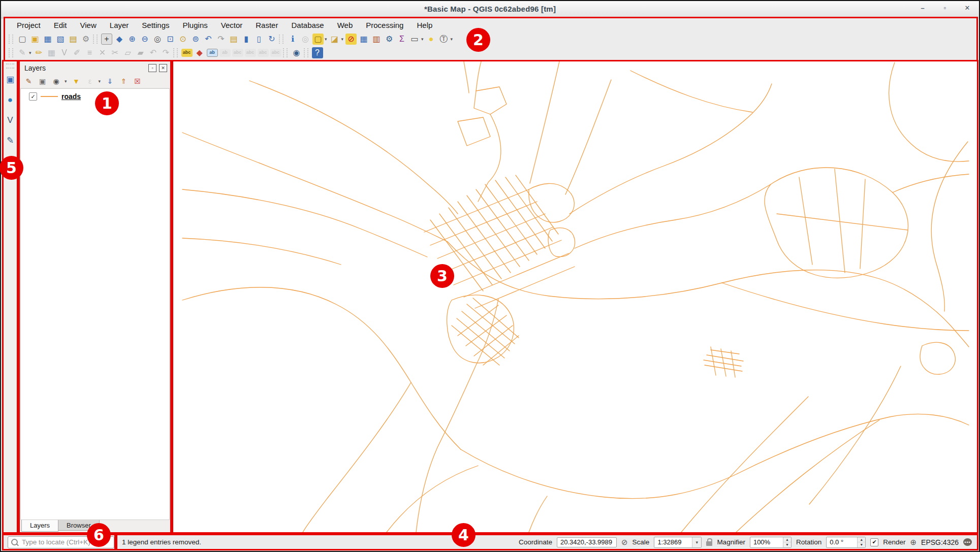 This screenshot has height=552, width=980. What do you see at coordinates (40, 526) in the screenshot?
I see `tab-layers: Layers` at bounding box center [40, 526].